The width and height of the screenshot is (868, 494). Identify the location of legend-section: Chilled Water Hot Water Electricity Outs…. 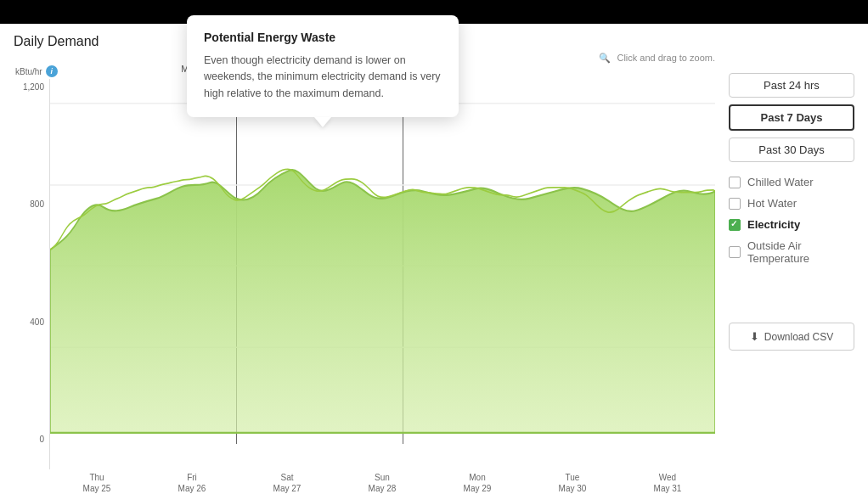
(792, 221).